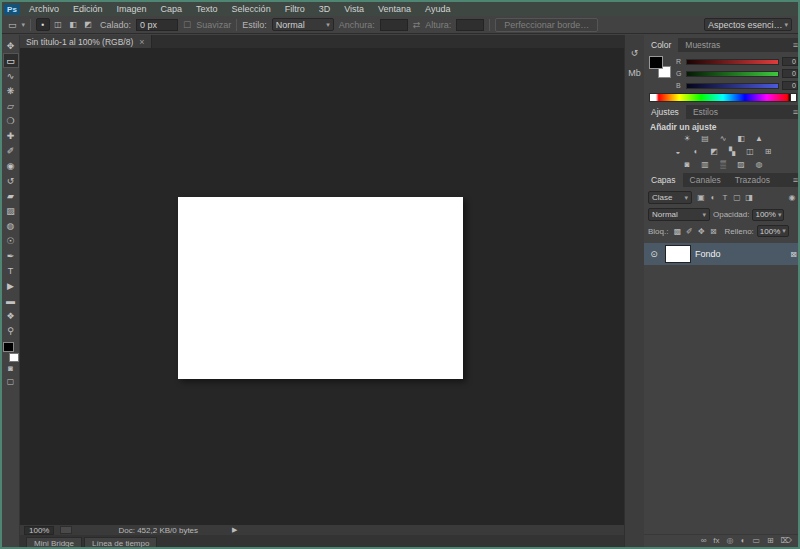 This screenshot has width=800, height=549. Describe the element at coordinates (760, 164) in the screenshot. I see `selective-color-icon: ◍` at that location.